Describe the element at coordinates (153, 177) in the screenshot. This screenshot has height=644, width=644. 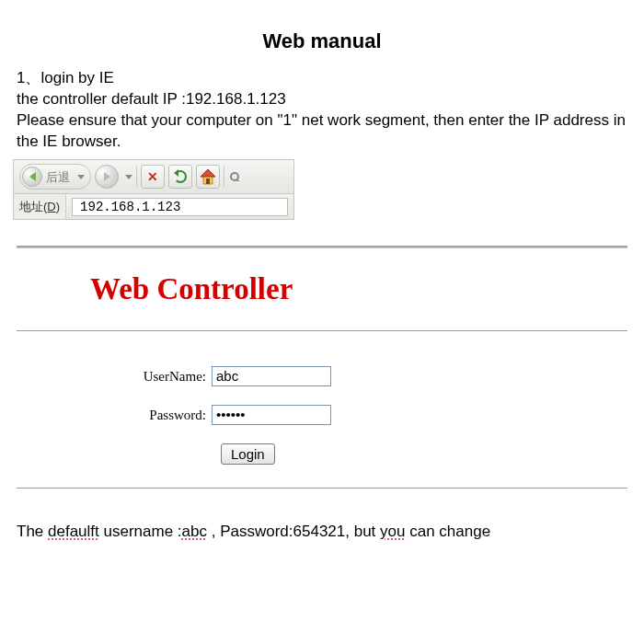
I see `stop-icon: ✕` at that location.